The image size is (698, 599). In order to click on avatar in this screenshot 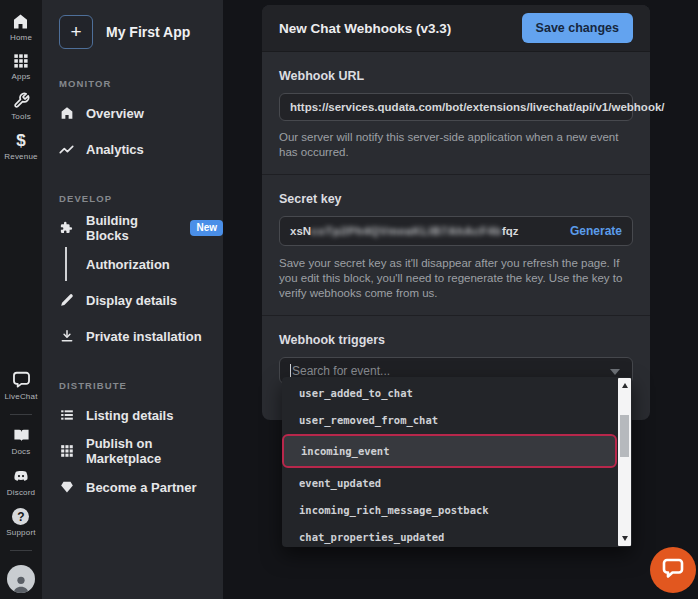, I will do `click(21, 579)`.